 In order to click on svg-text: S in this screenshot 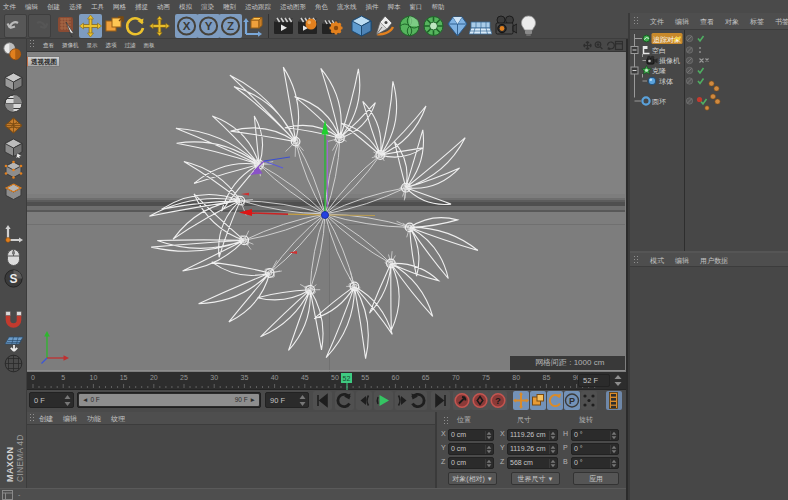, I will do `click(13, 279)`.